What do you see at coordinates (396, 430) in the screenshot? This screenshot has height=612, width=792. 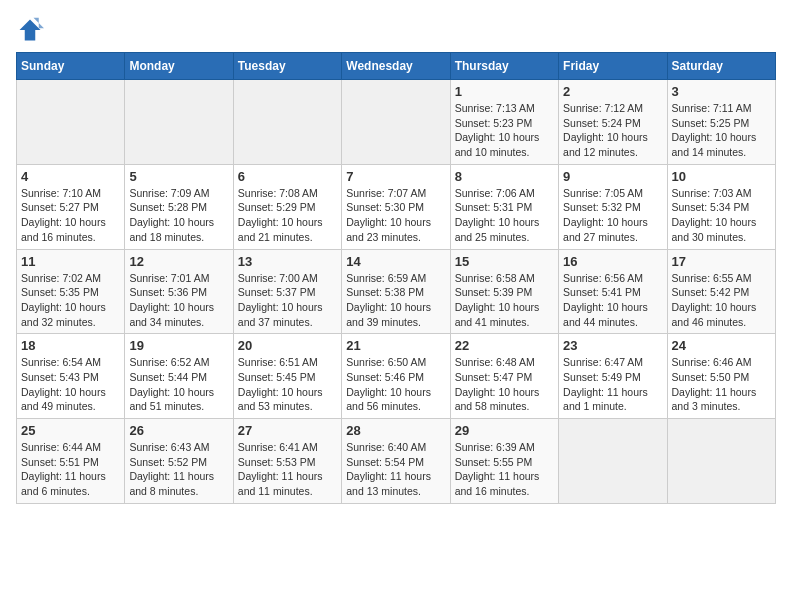 I see `day-number: 28` at bounding box center [396, 430].